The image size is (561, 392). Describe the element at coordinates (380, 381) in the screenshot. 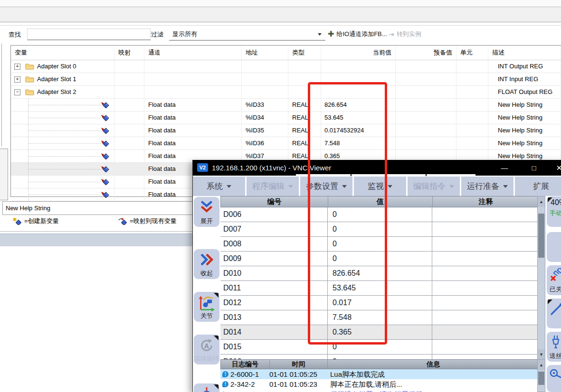

I see `log-table-body: !2-6000-101-01 01:05:25Lua脚本加载完成!2-342-2…` at that location.